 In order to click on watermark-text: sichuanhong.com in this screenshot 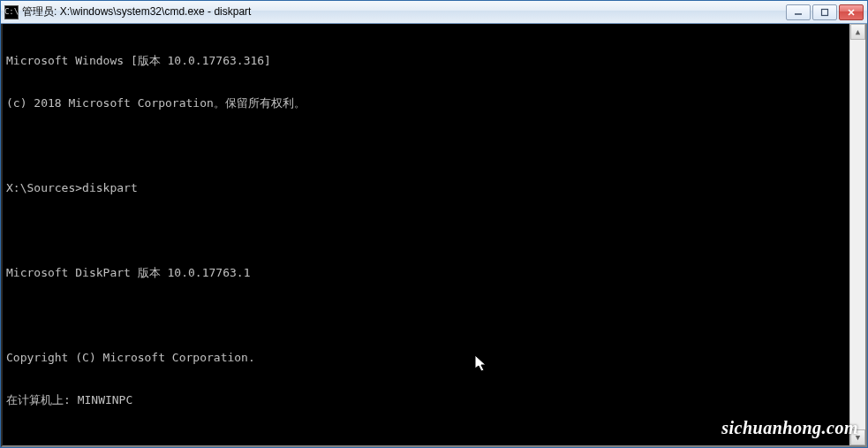, I will do `click(789, 428)`.